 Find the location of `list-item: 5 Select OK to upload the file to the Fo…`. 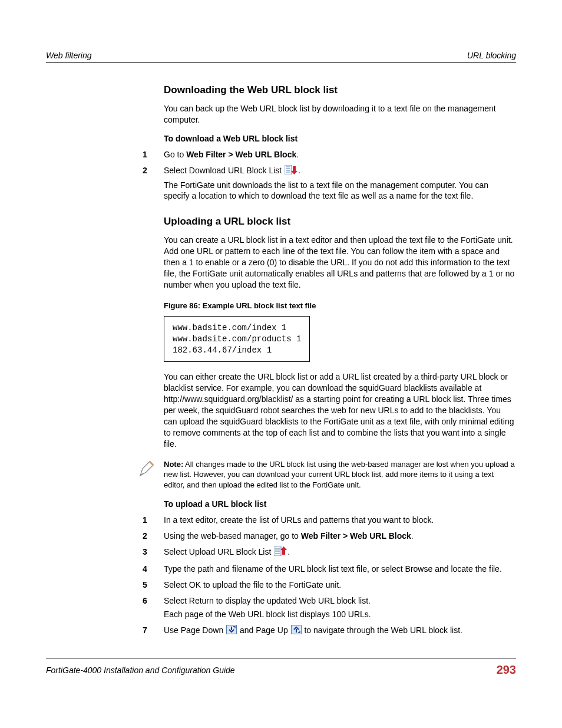

list-item: 5 Select OK to upload the file to the Fo… is located at coordinates (340, 585).